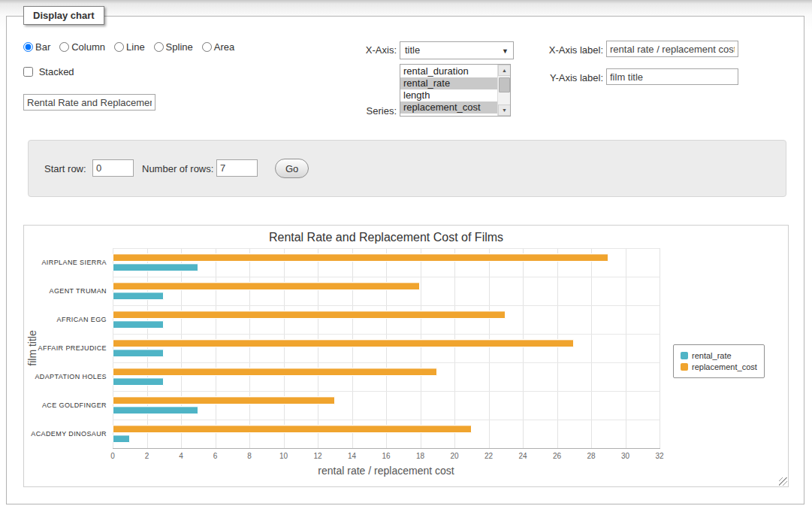 Image resolution: width=812 pixels, height=512 pixels. Describe the element at coordinates (177, 168) in the screenshot. I see `number-of-rows-label: Number of rows:` at that location.